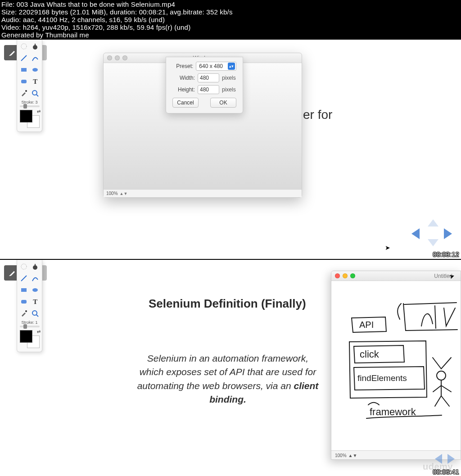 The height and width of the screenshot is (476, 461). I want to click on preset-label: Preset:, so click(183, 66).